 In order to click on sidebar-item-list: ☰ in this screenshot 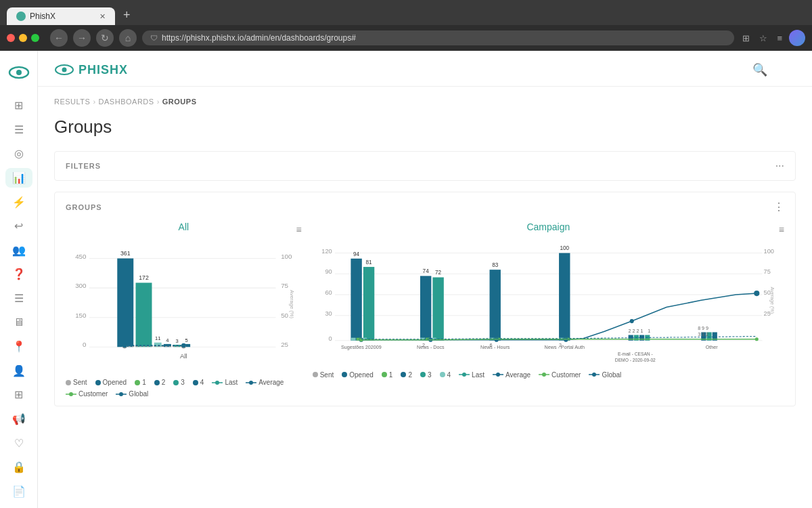, I will do `click(19, 299)`.